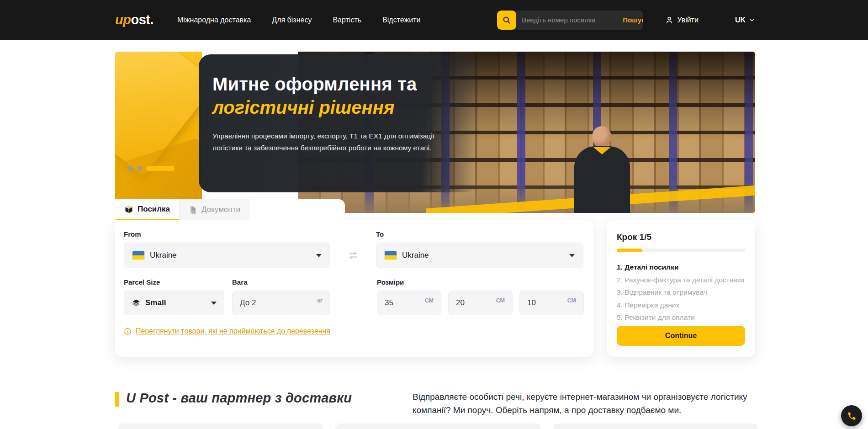 This screenshot has height=429, width=868. Describe the element at coordinates (481, 303) in the screenshot. I see `dimension-width-input: 20 СМ` at that location.